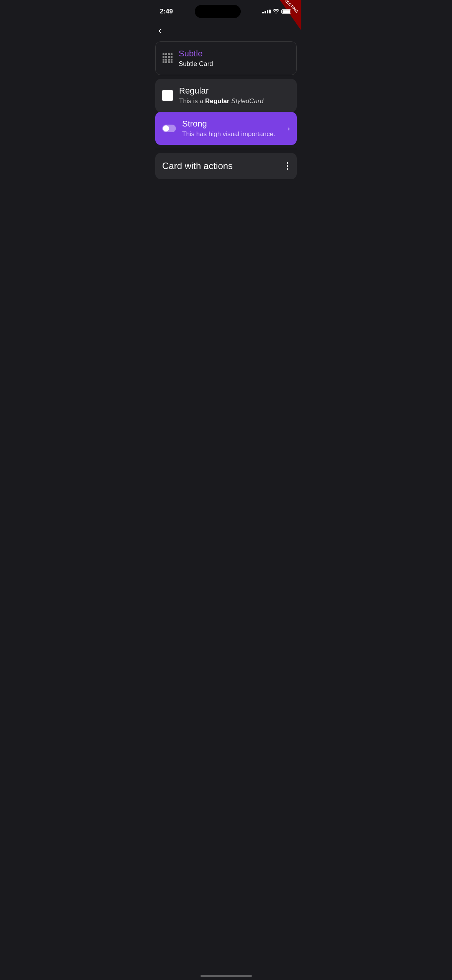 The width and height of the screenshot is (452, 980). Describe the element at coordinates (289, 129) in the screenshot. I see `chevron-right-icon: ›` at that location.